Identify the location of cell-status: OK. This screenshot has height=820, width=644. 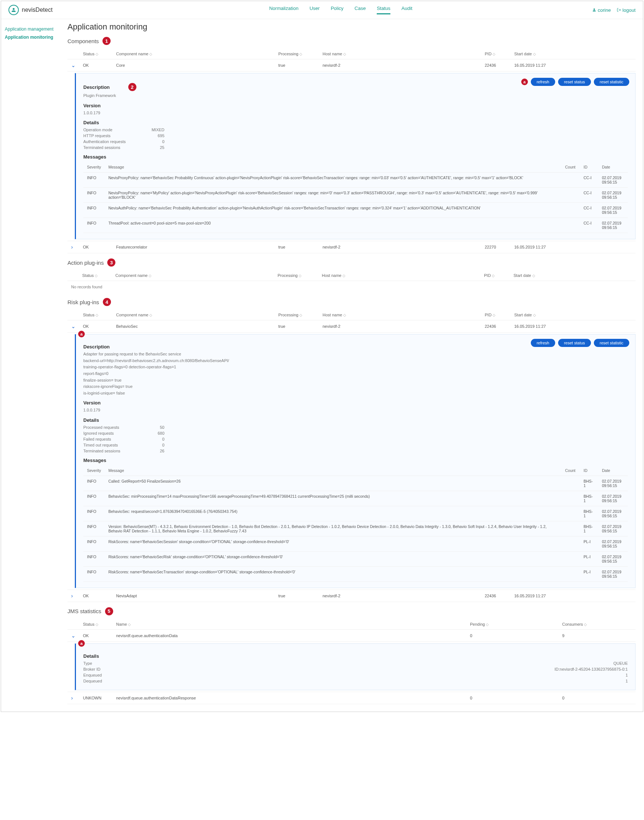
(96, 247).